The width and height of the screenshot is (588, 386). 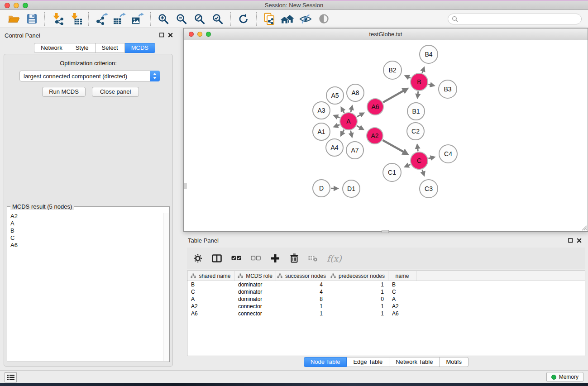 What do you see at coordinates (138, 19) in the screenshot?
I see `export-image-button` at bounding box center [138, 19].